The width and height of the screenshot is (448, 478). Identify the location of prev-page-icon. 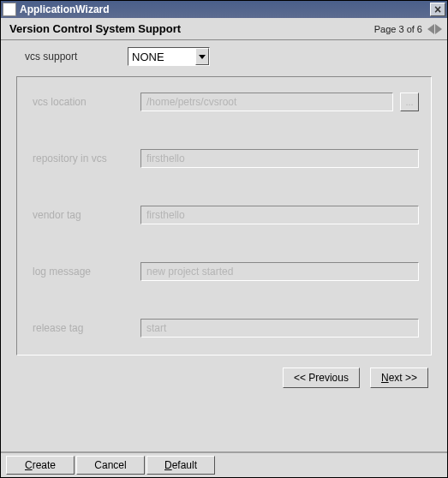
(431, 29).